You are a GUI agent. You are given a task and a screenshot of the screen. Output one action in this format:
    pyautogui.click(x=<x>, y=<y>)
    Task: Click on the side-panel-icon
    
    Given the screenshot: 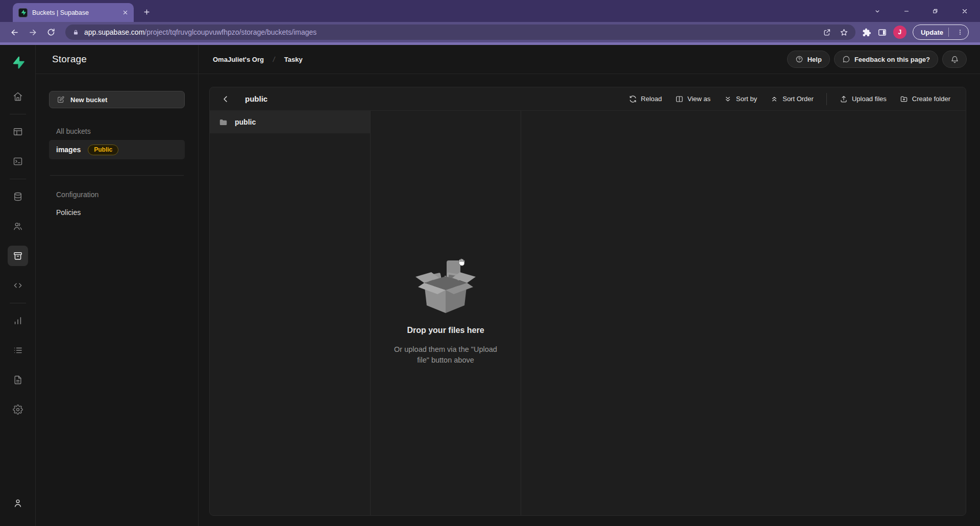 What is the action you would take?
    pyautogui.click(x=882, y=33)
    